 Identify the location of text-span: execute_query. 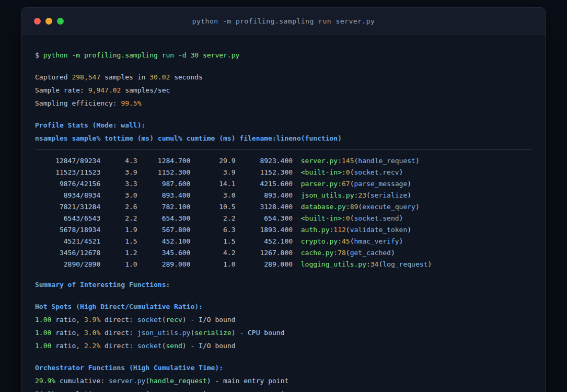
(389, 207).